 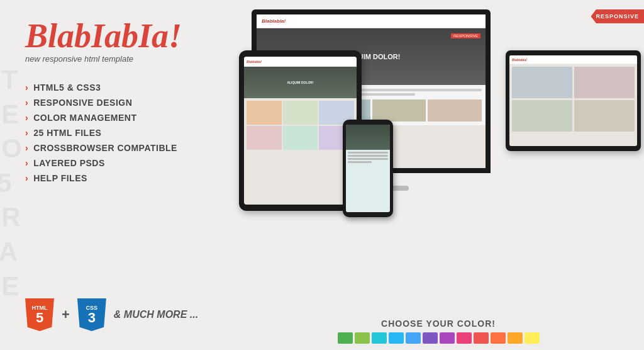 I want to click on feature-item: ›CROSSBROWSER COMPATIBLE, so click(x=116, y=148).